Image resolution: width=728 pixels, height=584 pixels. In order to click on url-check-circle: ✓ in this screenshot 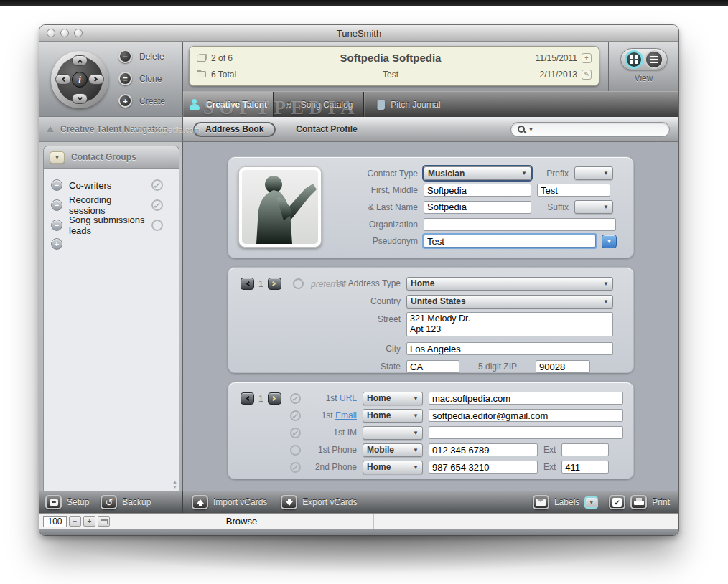, I will do `click(295, 398)`.